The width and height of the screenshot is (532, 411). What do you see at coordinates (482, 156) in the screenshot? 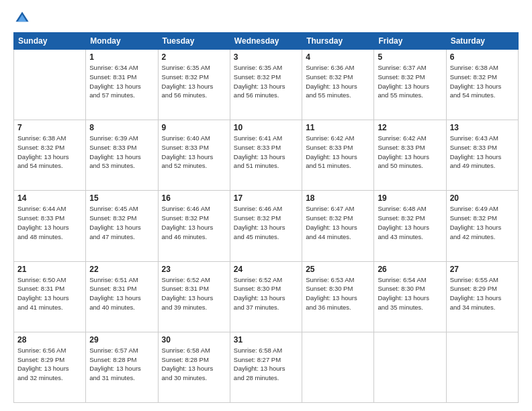
I see `day-cell: 13Sunrise: 6:43 AMSunset: 8:33 PMDayligh…` at bounding box center [482, 156].